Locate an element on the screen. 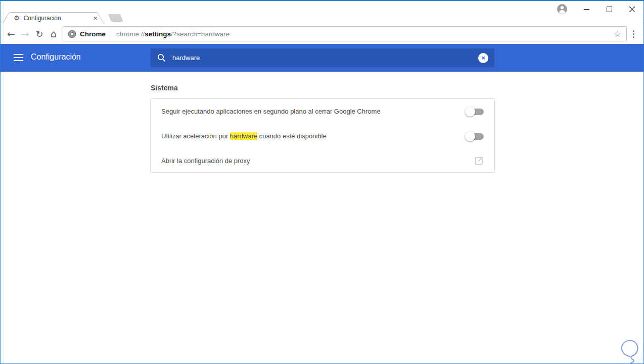 This screenshot has height=364, width=644. settings-header: Configuración × is located at coordinates (322, 58).